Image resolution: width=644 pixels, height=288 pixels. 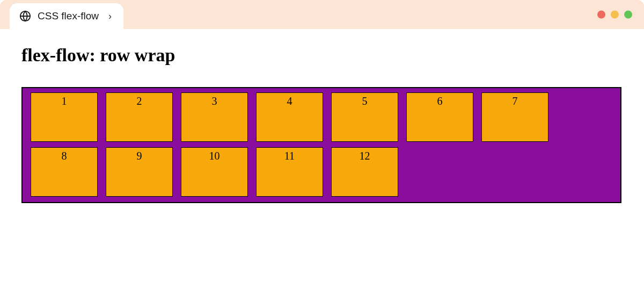 I want to click on globe-icon, so click(x=25, y=16).